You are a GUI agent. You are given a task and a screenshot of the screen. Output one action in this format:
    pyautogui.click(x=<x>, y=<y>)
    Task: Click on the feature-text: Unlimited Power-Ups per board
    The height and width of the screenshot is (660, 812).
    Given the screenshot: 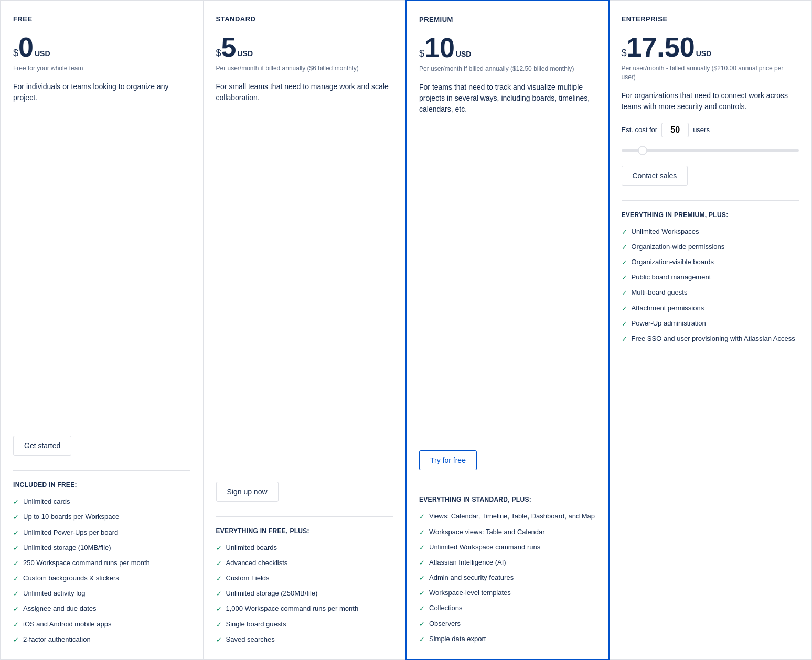 What is the action you would take?
    pyautogui.click(x=70, y=533)
    